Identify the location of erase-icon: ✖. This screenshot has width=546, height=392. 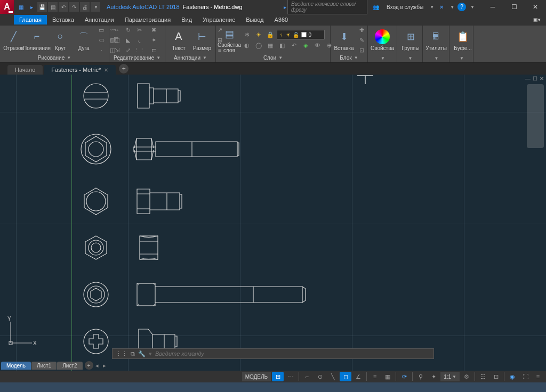
(154, 30).